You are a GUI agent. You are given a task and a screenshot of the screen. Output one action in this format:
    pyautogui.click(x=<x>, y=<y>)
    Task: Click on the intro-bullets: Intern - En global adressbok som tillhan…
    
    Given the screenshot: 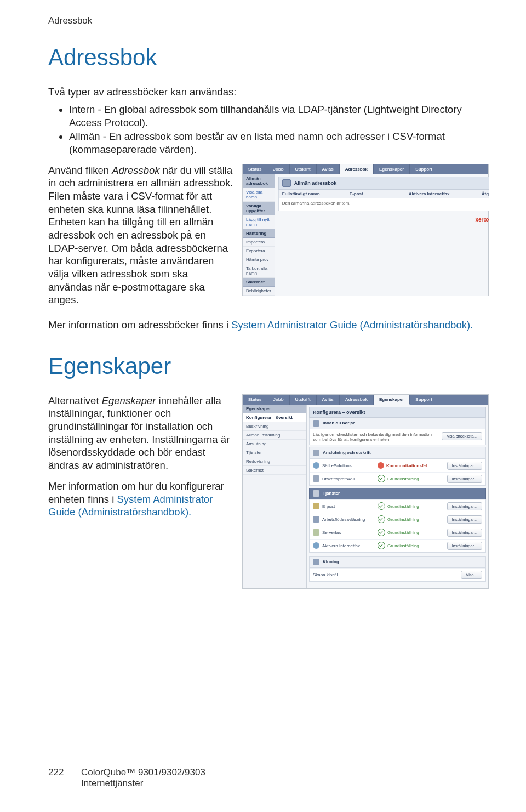 What is the action you would take?
    pyautogui.click(x=268, y=129)
    